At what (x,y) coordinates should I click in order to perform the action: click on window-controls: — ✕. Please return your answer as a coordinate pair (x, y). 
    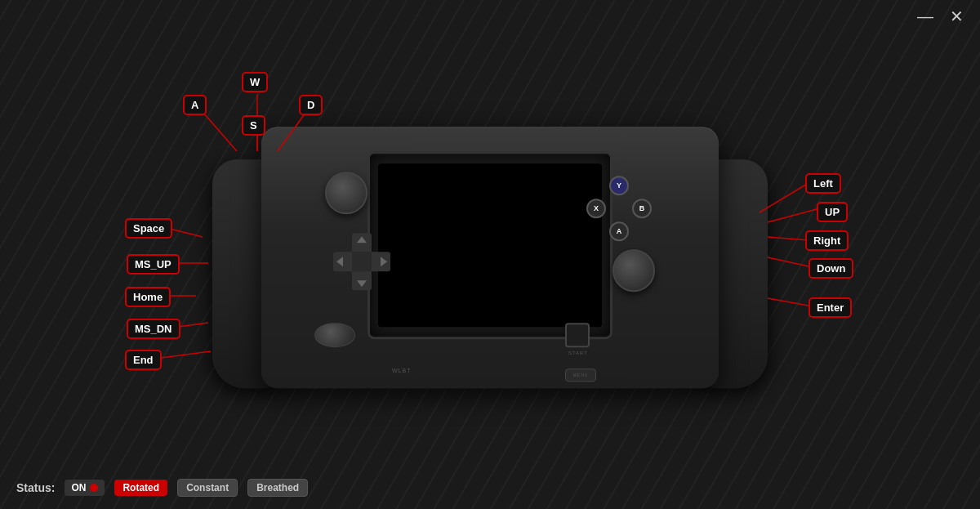
    Looking at the image, I should click on (941, 16).